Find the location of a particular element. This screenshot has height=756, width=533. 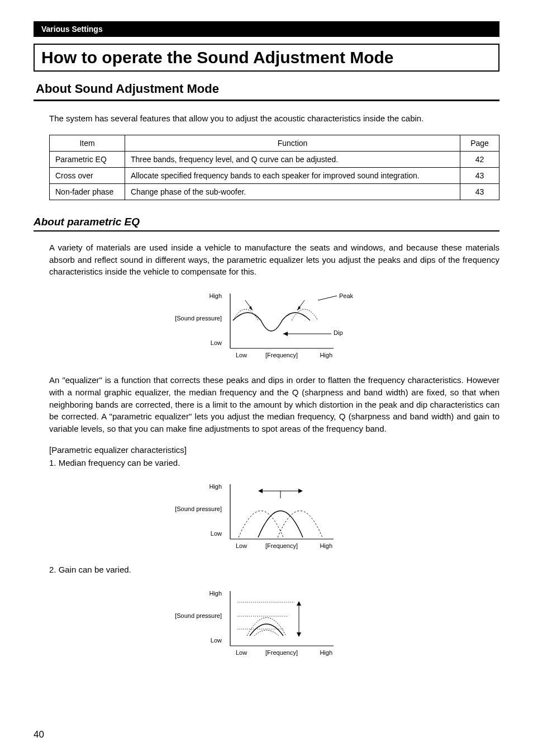

intro-paragraph: The system has several features that all… is located at coordinates (274, 119).